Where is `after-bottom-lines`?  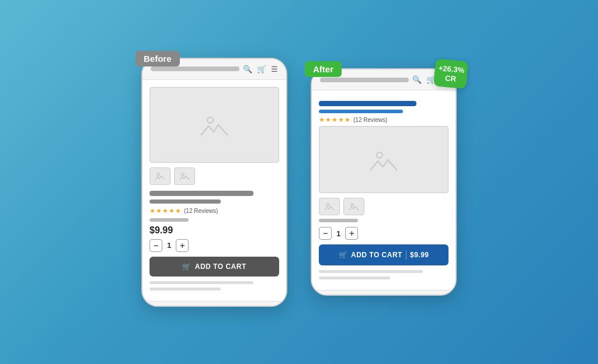 after-bottom-lines is located at coordinates (384, 275).